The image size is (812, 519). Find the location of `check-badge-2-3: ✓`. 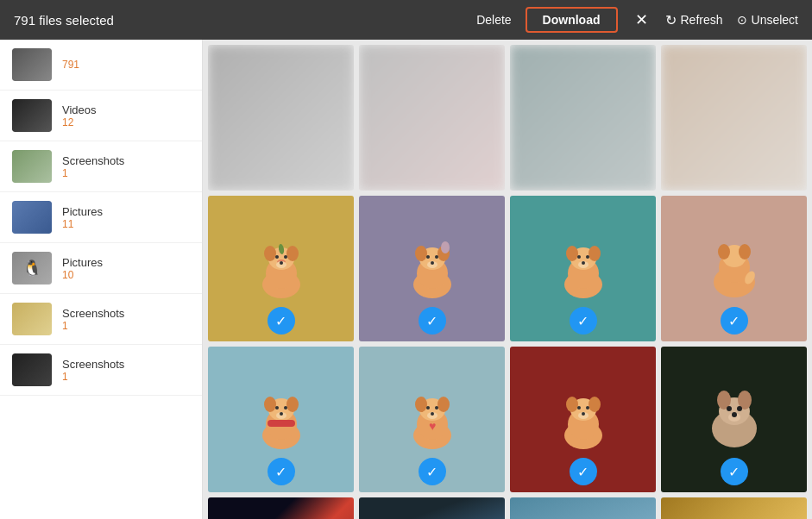

check-badge-2-3: ✓ is located at coordinates (734, 472).